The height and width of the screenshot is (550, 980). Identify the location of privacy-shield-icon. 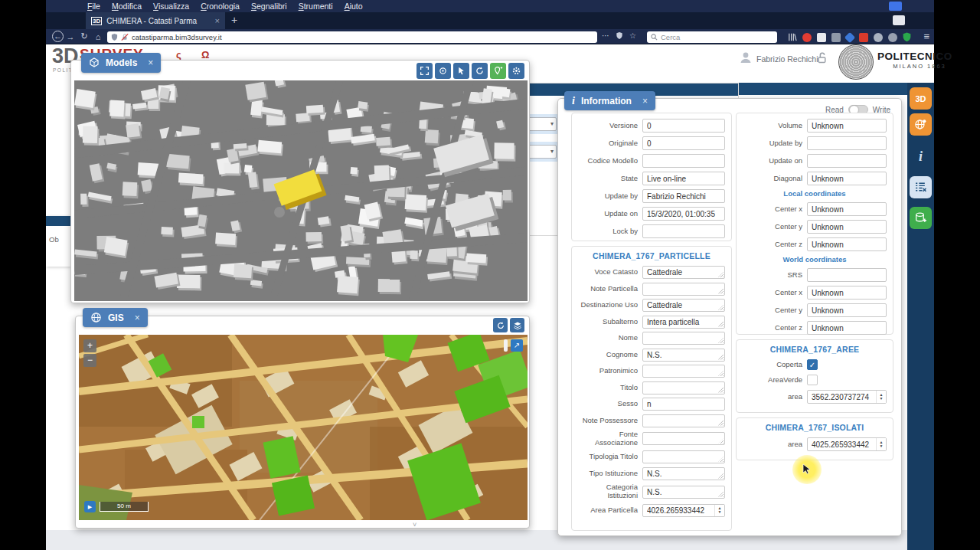
(906, 37).